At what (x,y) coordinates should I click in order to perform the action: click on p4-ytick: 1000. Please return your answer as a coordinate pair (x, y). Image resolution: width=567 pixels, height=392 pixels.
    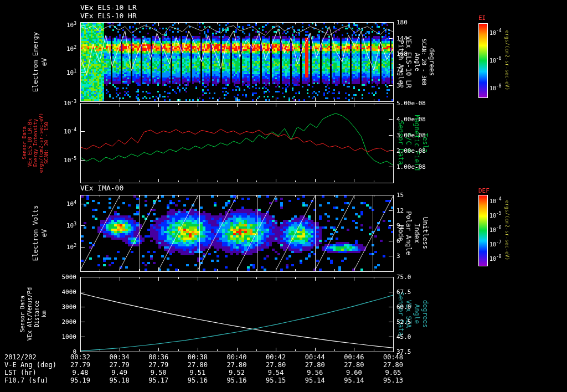
    Looking at the image, I should click on (58, 337).